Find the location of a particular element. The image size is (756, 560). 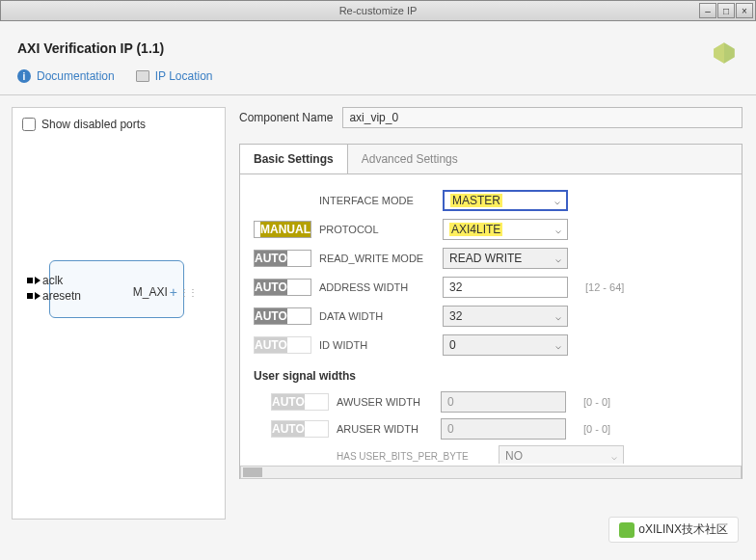

protocol-select: AXI4LITE⌵ is located at coordinates (505, 229).